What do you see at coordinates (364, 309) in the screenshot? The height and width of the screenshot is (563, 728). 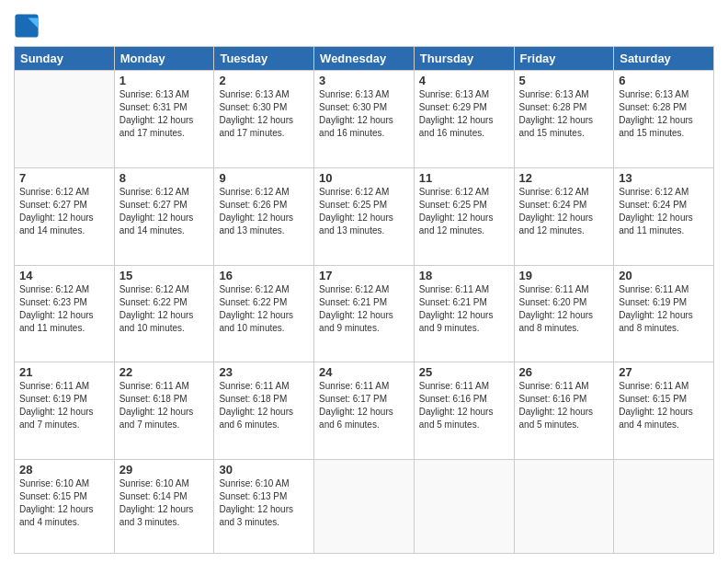 I see `day-info: Sunrise: 6:12 AM Sunset: 6:21 PM Dayligh…` at bounding box center [364, 309].